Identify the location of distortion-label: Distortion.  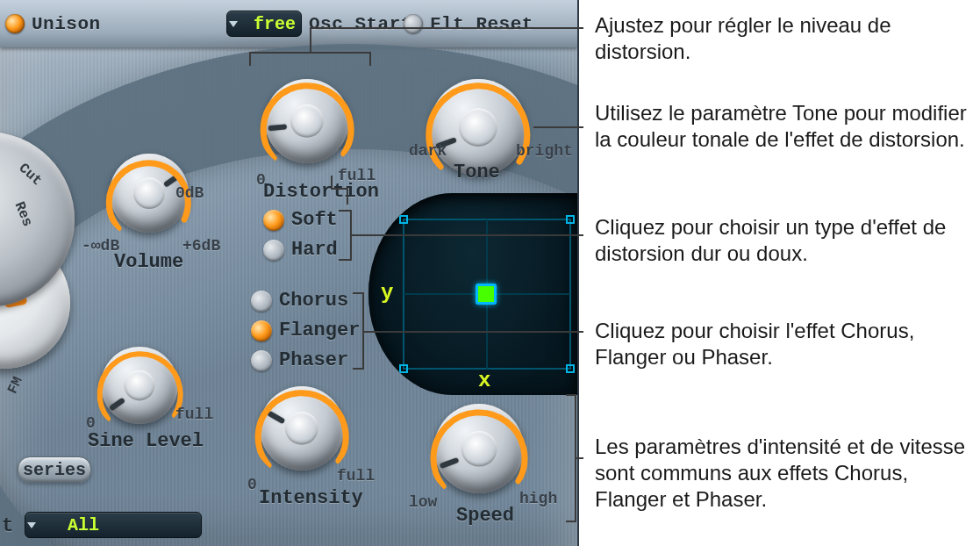
(321, 191).